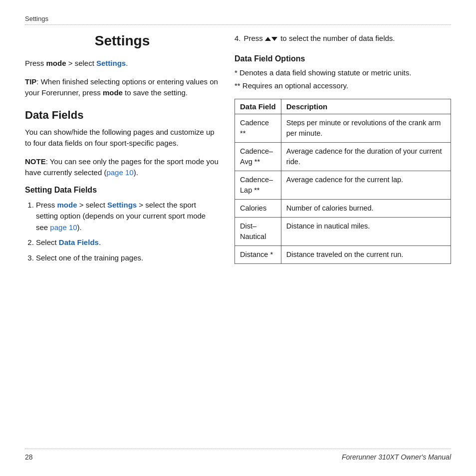 This screenshot has height=476, width=476. What do you see at coordinates (100, 242) in the screenshot?
I see `step2-after: .` at bounding box center [100, 242].